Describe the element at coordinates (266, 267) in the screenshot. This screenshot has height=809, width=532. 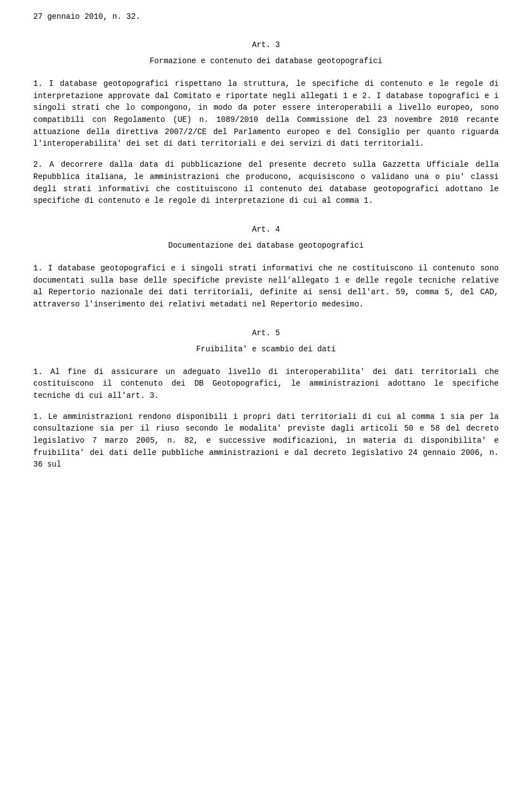
I see `art4-section: Art. 4 Documentazione dei database geoto…` at that location.